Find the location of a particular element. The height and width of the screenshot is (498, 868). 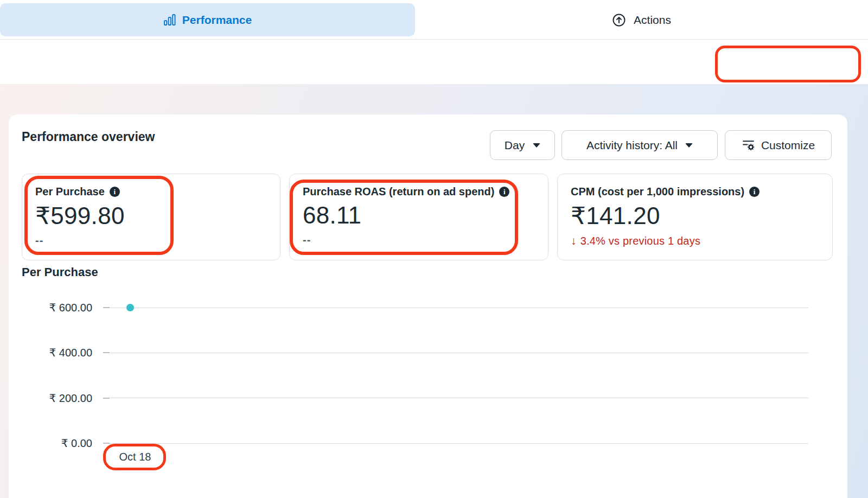

y-axis-tick-label: ₹ 400.00 is located at coordinates (50, 353).